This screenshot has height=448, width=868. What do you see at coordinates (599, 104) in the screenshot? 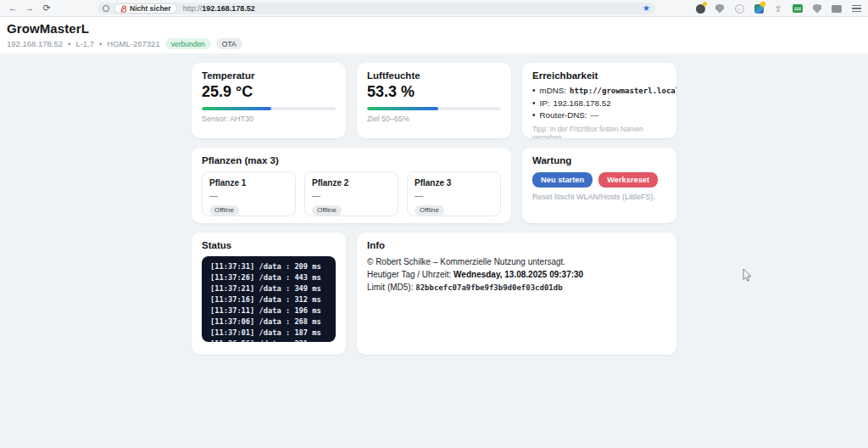
I see `reachability-item-ip: IP: 192.168.178.52` at bounding box center [599, 104].